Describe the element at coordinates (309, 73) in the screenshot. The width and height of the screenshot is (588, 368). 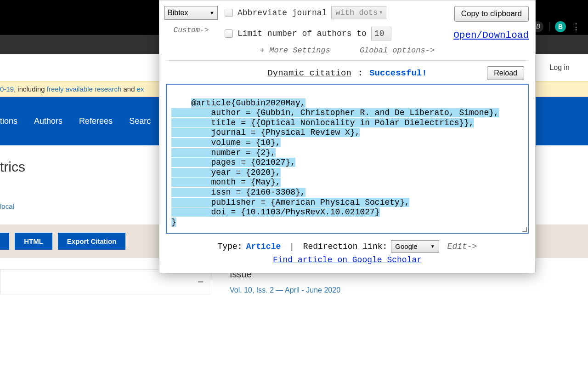
I see `dynamic-citation-label: Dynamic citation` at that location.